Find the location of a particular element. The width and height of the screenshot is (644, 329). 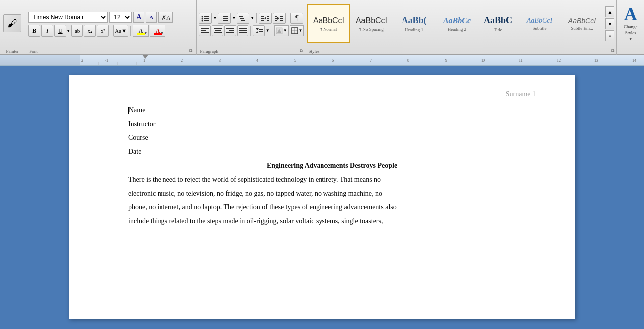

style-heading1-label: Heading 1 is located at coordinates (414, 30).